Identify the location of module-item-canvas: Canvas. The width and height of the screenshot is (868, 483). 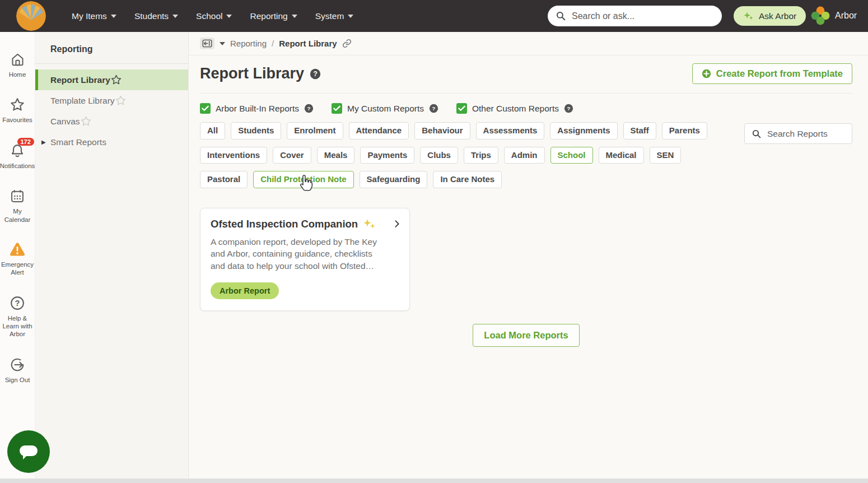
(112, 121).